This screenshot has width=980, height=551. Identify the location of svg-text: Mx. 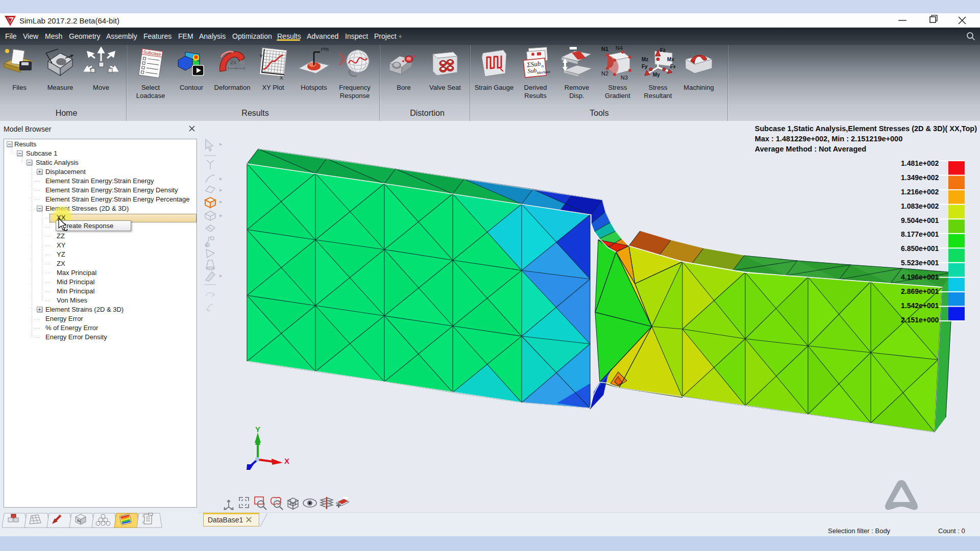
(671, 59).